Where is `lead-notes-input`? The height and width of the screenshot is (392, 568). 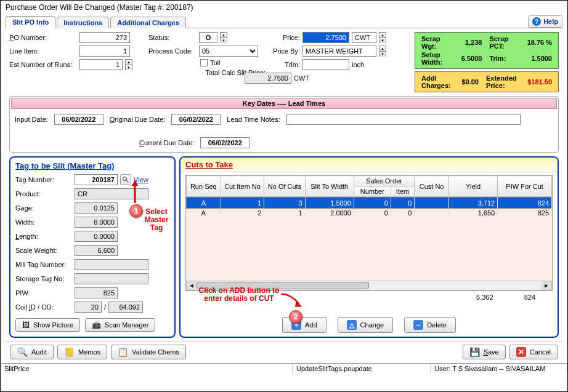
lead-notes-input is located at coordinates (404, 119).